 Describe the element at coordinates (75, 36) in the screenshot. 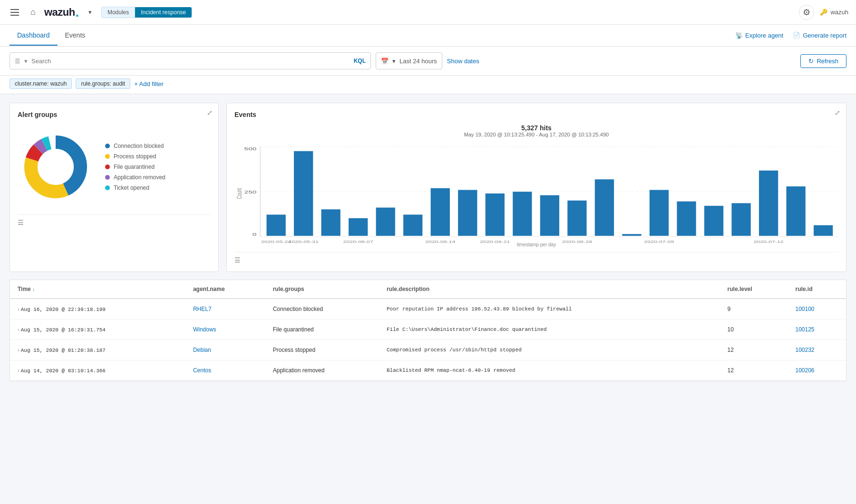

I see `tab-events: Events` at that location.